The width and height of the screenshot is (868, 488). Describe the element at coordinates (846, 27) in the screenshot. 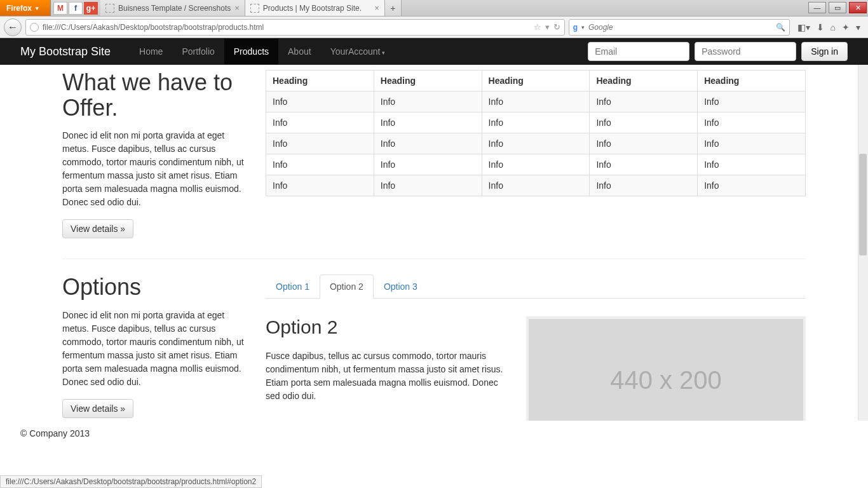

I see `addon-icon: ✦` at that location.